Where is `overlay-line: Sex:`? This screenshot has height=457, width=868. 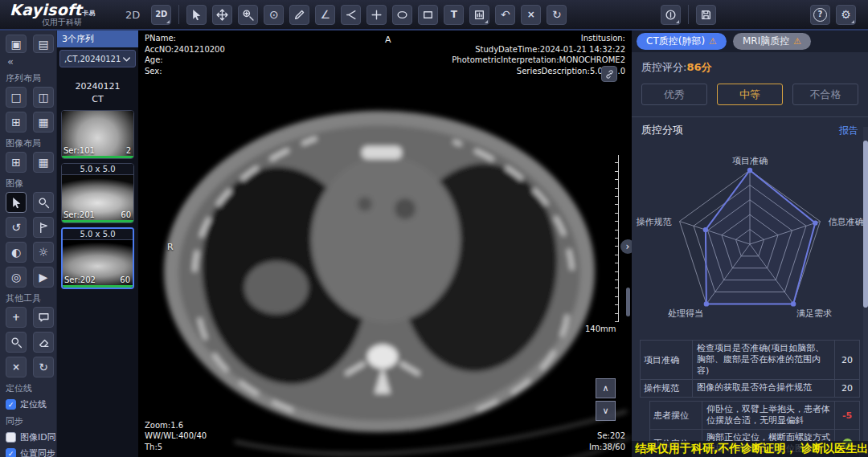
overlay-line: Sex: is located at coordinates (185, 71).